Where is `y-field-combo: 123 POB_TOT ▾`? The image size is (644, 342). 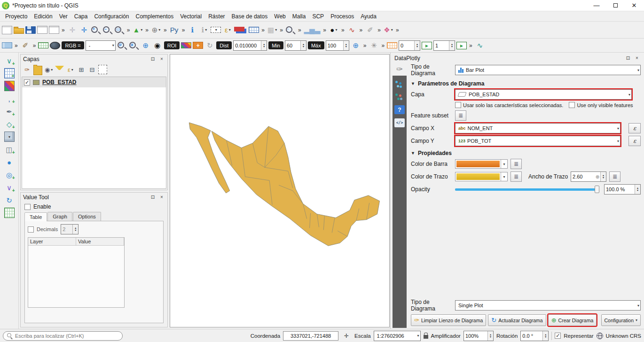 y-field-combo: 123 POB_TOT ▾ is located at coordinates (538, 141).